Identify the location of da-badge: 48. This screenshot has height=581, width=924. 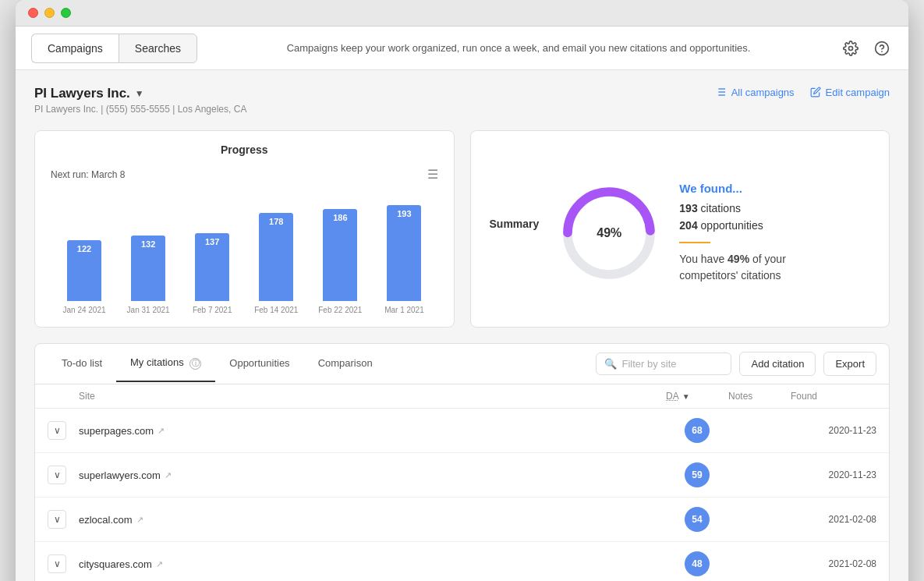
(697, 564).